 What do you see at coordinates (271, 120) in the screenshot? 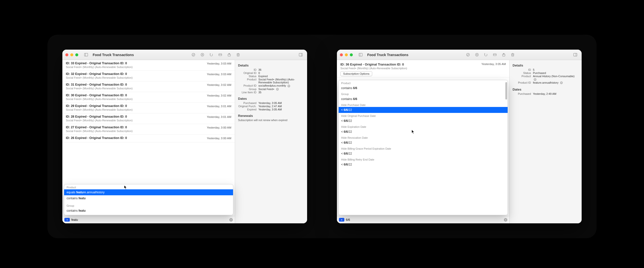
I see `renewals-text: Subscription will not renew when expired` at bounding box center [271, 120].